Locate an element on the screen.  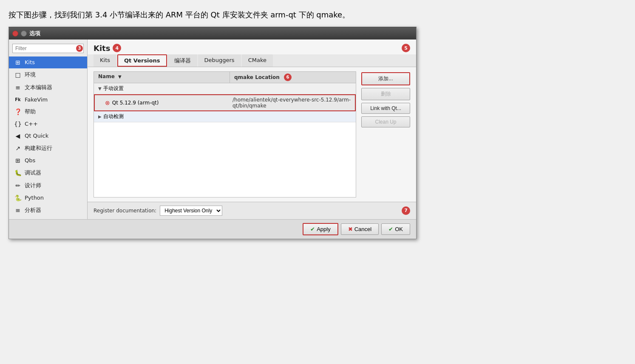
sidebar-item-build-label: 构建和运行 is located at coordinates (38, 148).